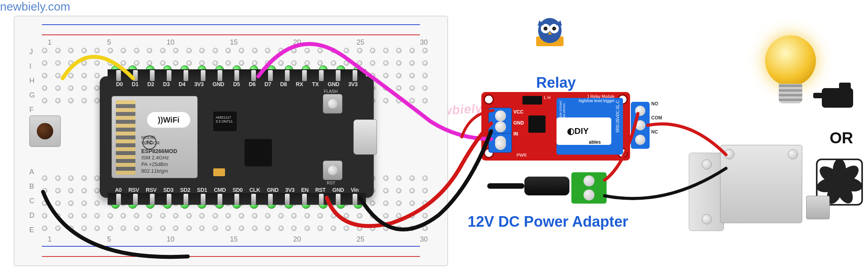 This screenshot has width=868, height=278. I want to click on mascot-logo, so click(550, 31).